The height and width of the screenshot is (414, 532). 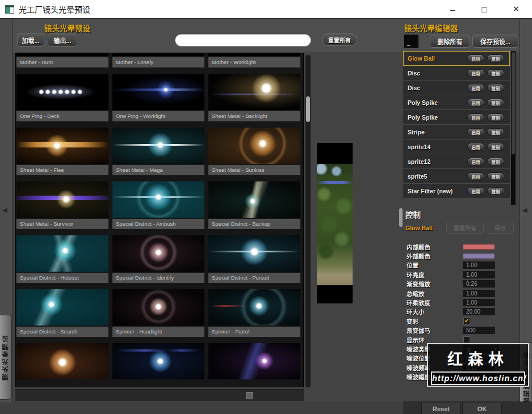 I want to click on preset-cell: Spinner - Headlight, so click(x=158, y=313).